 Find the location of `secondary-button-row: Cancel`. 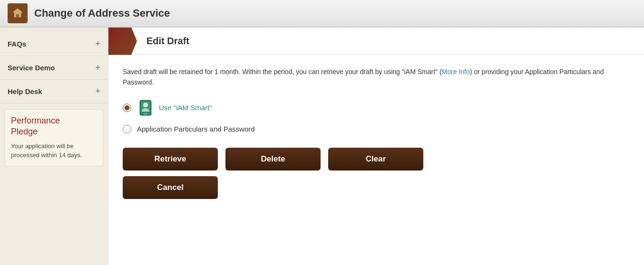

secondary-button-row: Cancel is located at coordinates (376, 188).